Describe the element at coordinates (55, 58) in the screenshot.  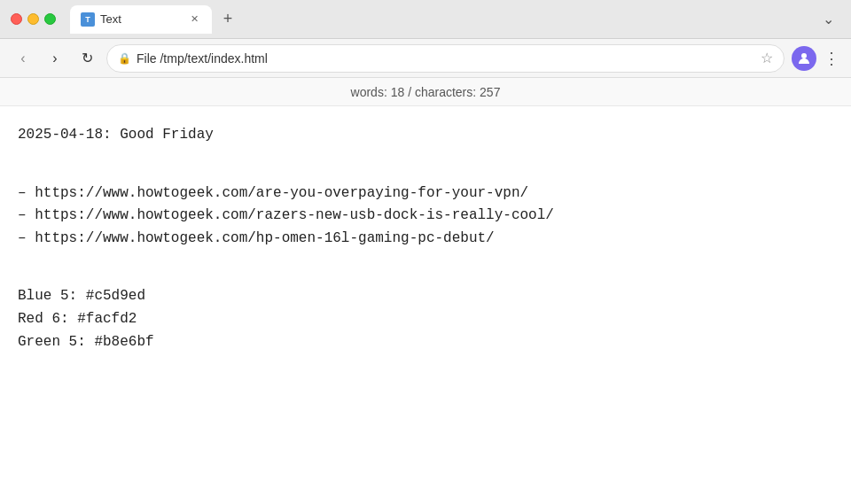
I see `forward-button: ›` at that location.